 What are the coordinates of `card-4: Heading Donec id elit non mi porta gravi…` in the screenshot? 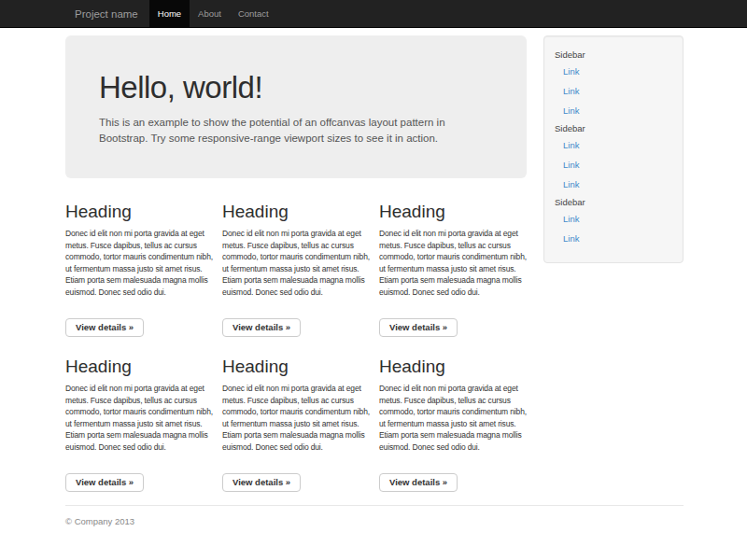 It's located at (139, 421).